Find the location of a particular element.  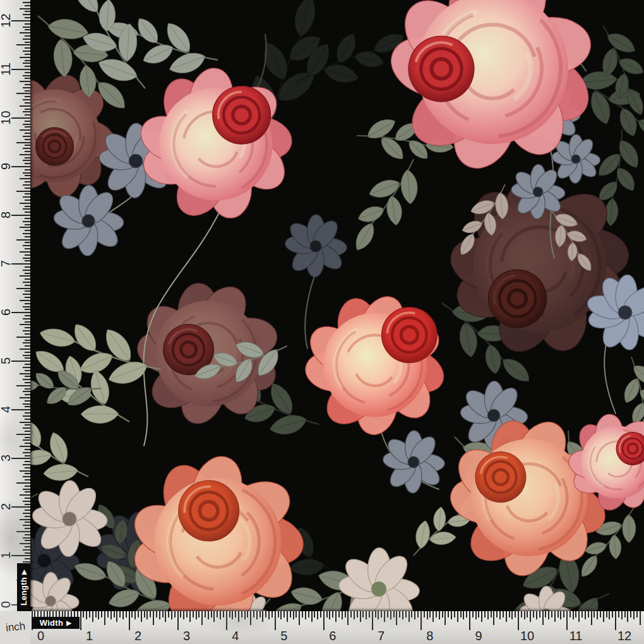

ruler-number: 8 is located at coordinates (430, 636).